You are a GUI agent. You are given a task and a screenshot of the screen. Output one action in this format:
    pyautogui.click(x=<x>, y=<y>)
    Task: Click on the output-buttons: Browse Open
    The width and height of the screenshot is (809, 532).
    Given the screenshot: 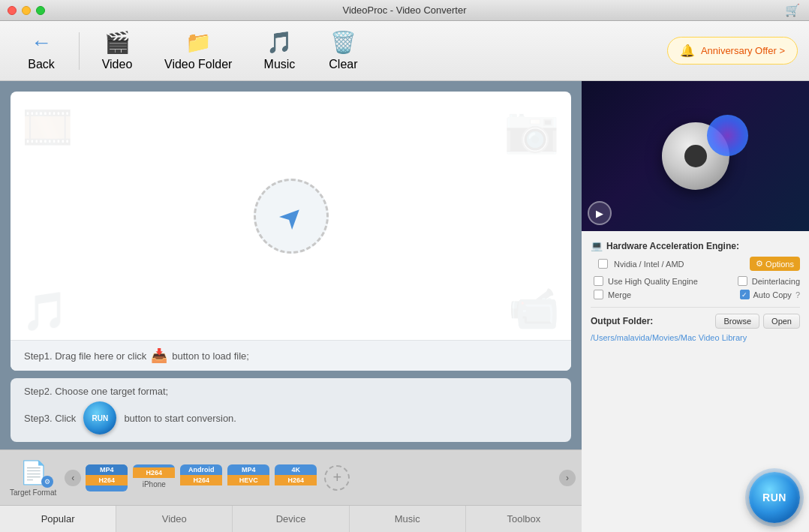 What is the action you would take?
    pyautogui.click(x=758, y=321)
    